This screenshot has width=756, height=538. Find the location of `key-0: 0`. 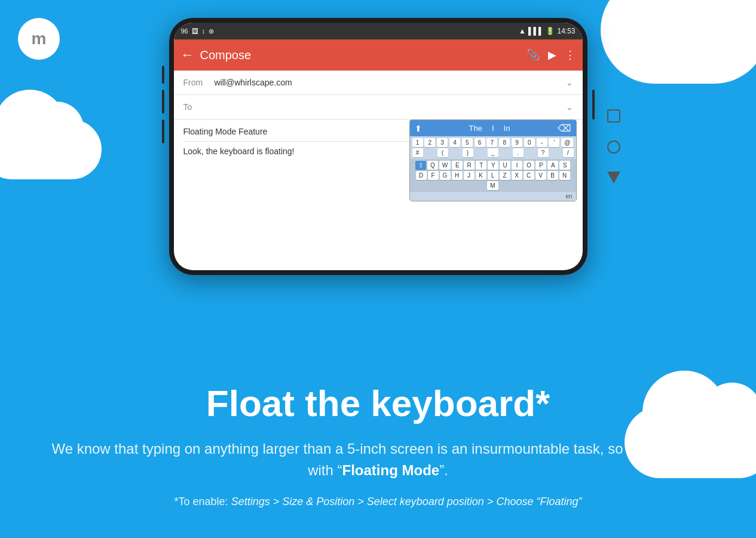

key-0: 0 is located at coordinates (529, 142).